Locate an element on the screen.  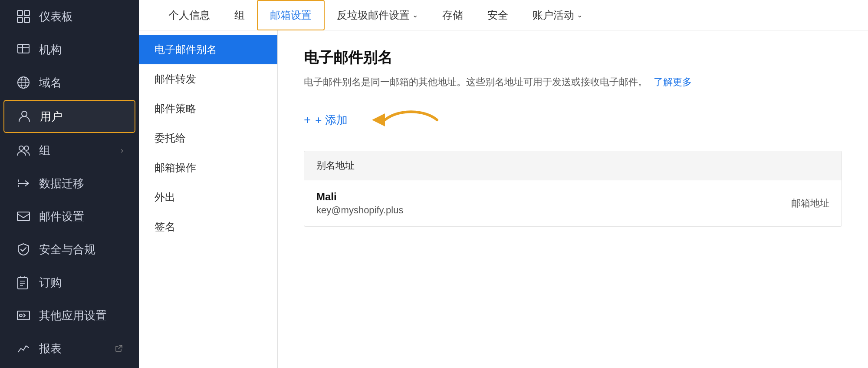
table-header: 别名地址 is located at coordinates (573, 166).